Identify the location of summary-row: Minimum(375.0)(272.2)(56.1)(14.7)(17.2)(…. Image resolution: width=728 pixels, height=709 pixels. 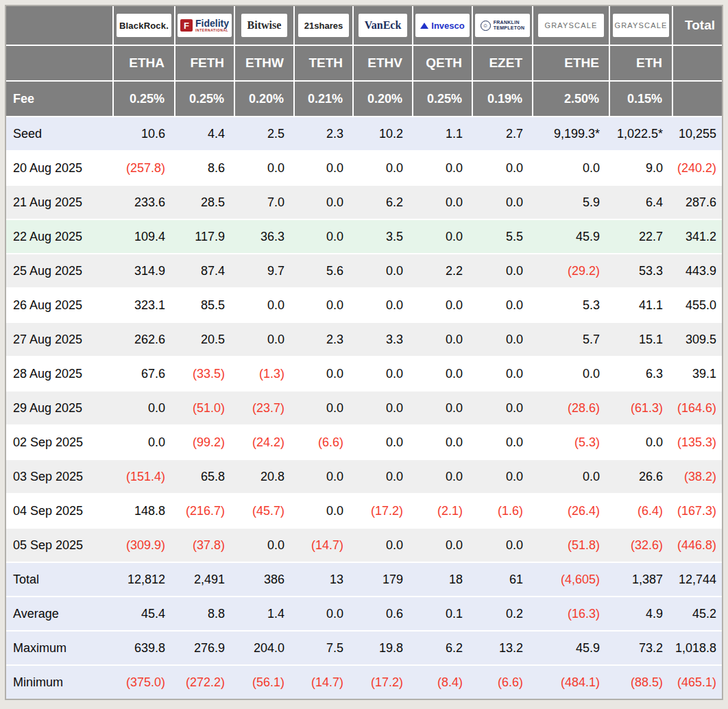
(364, 682).